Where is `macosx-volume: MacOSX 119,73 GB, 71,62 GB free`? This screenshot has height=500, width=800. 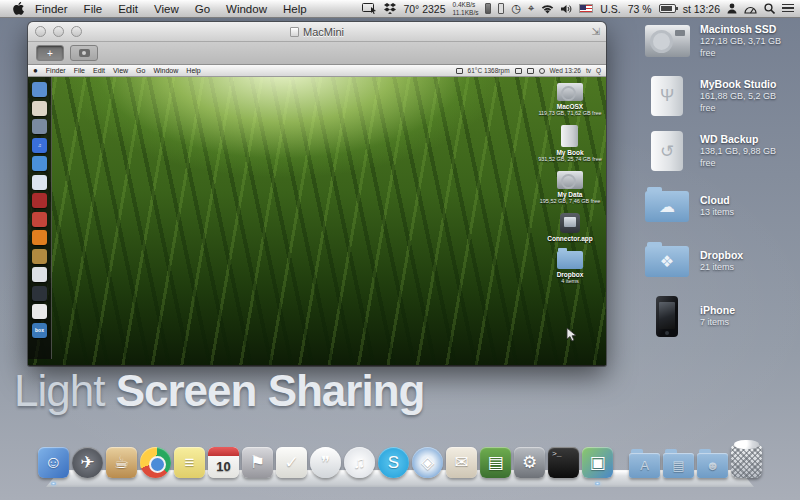
macosx-volume: MacOSX 119,73 GB, 71,62 GB free is located at coordinates (570, 100).